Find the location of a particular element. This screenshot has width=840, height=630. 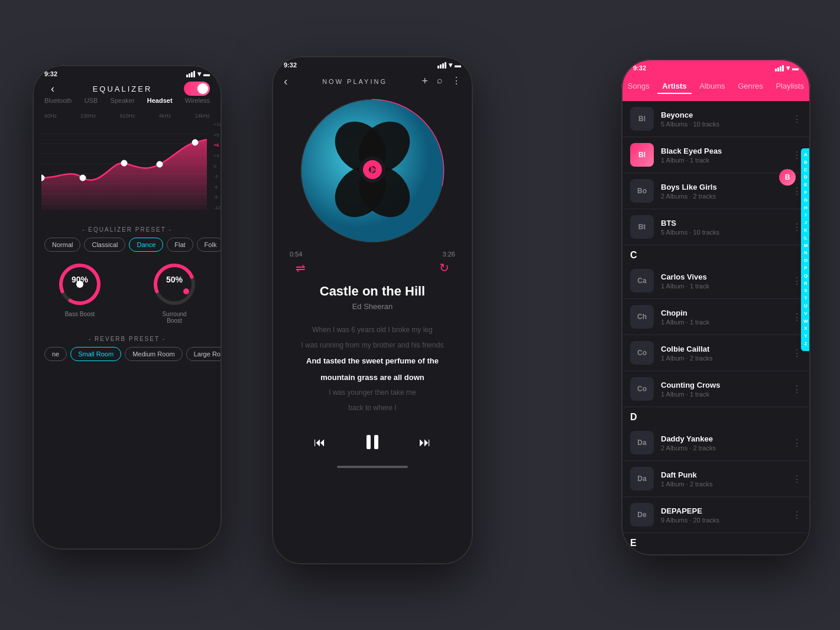

pause-button is located at coordinates (372, 442).